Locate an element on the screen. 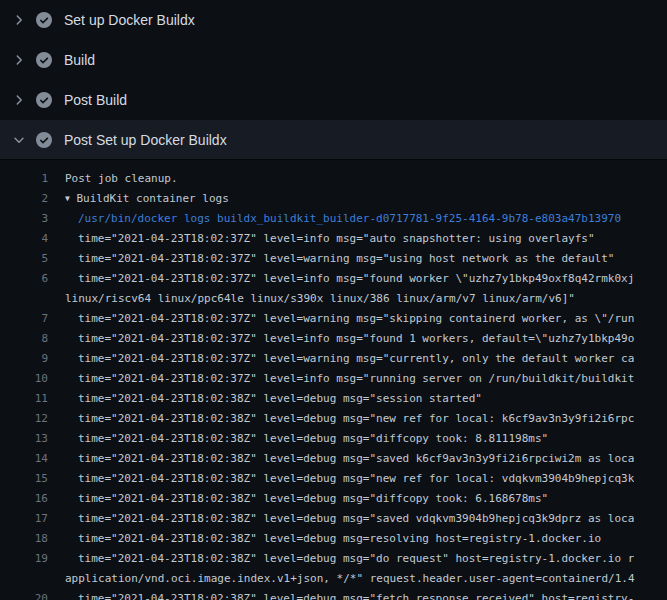  log-line: 9time="2021-04-23T18:02:37Z" level=warni… is located at coordinates (334, 359).